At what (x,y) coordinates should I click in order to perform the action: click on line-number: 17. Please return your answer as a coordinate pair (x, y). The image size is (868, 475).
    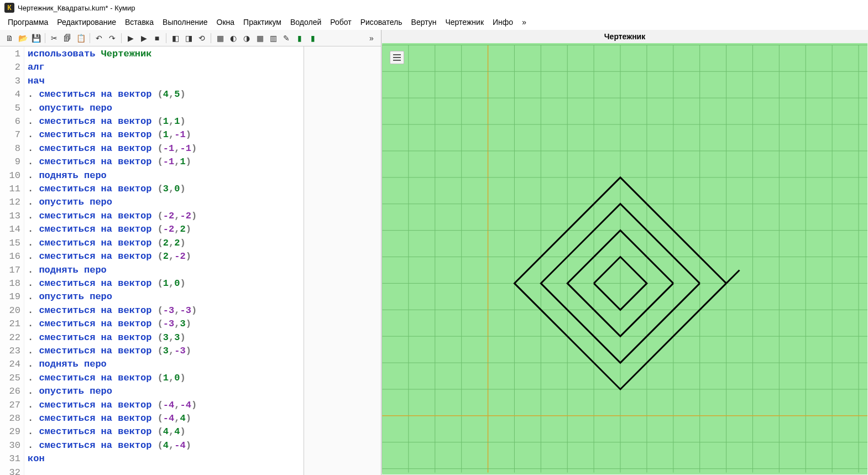
    Looking at the image, I should click on (11, 270).